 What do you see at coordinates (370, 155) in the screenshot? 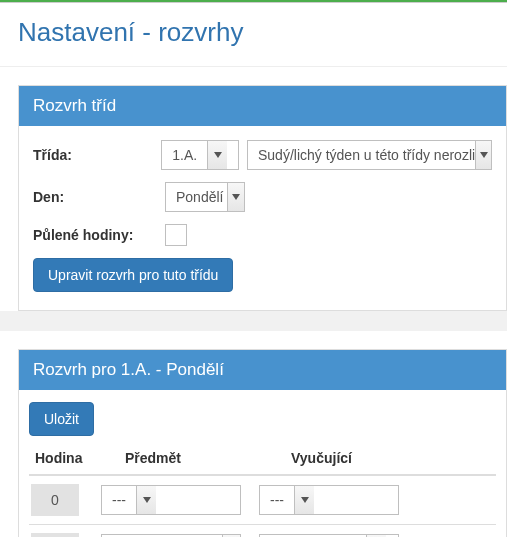
I see `select-week-type: Sudý/lichý týden u této třídy nerozlišuj…` at bounding box center [370, 155].